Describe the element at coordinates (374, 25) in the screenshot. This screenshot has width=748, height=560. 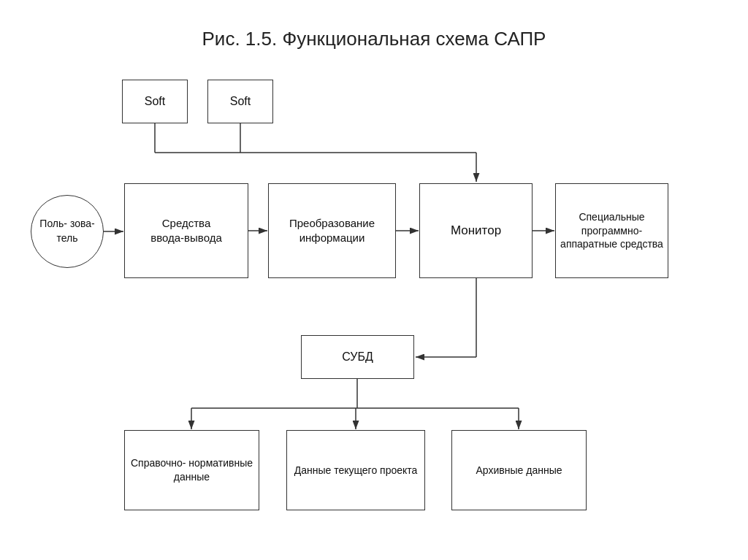
I see `page-title: Рис. 1.5. Функциональная схема САПР` at that location.